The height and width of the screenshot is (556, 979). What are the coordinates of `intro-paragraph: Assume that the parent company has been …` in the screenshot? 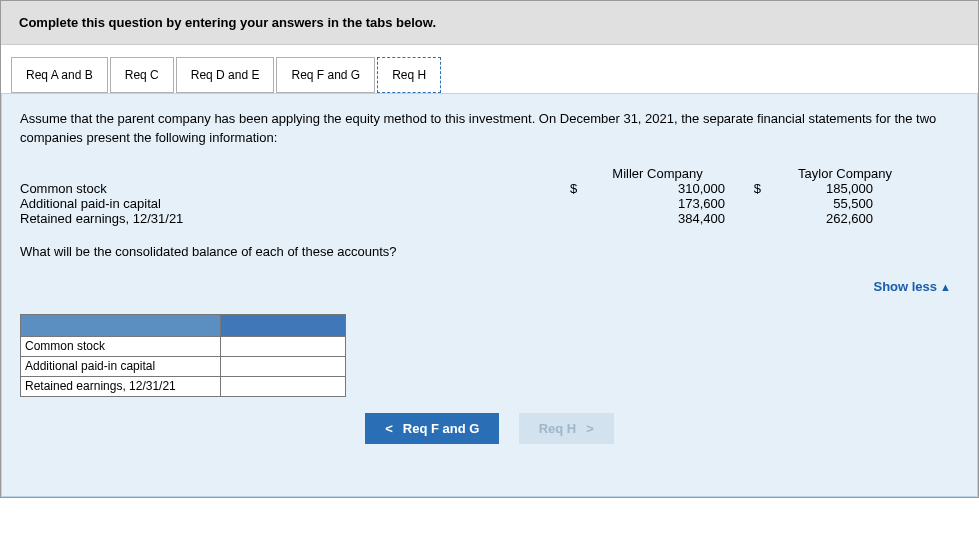 It's located at (490, 129).